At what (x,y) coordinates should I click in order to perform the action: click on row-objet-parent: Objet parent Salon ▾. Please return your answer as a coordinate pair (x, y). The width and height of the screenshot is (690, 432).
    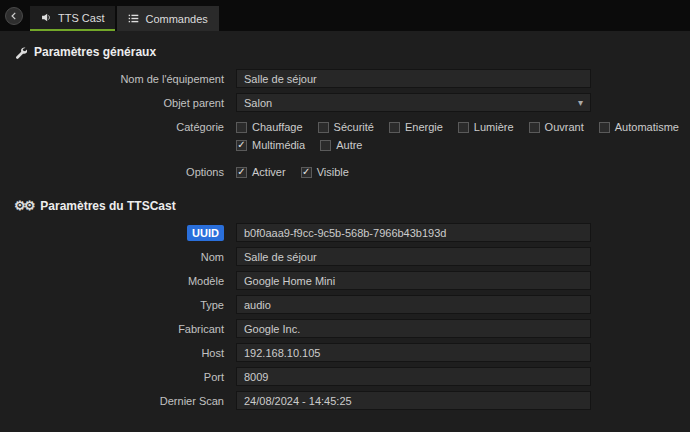
    Looking at the image, I should click on (351, 102).